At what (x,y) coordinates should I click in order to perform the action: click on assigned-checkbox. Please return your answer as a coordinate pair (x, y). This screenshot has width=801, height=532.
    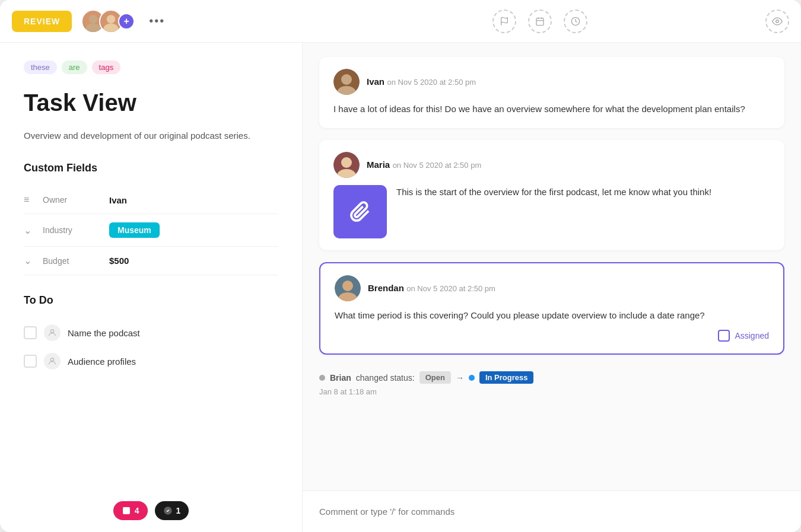
    Looking at the image, I should click on (724, 336).